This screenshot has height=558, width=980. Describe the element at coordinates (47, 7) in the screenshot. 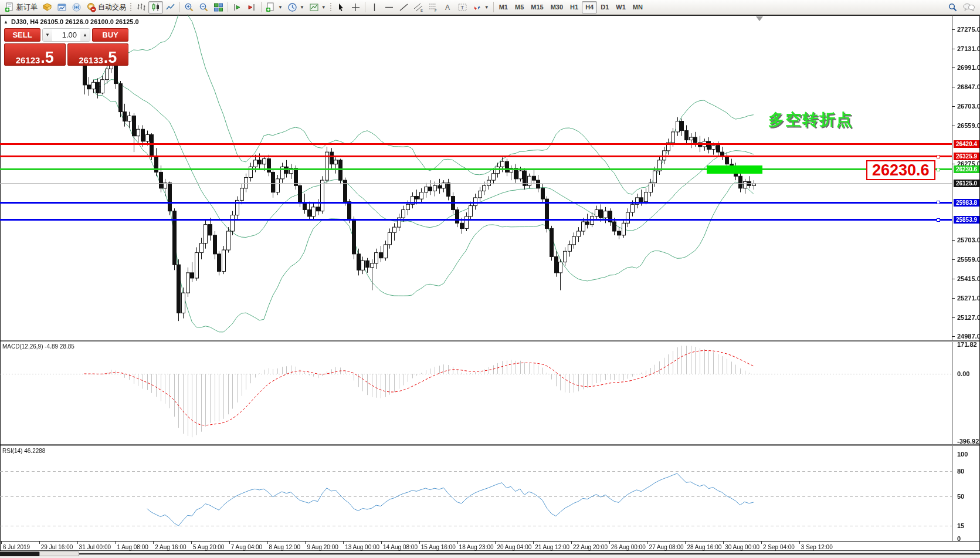

I see `book-icon` at that location.